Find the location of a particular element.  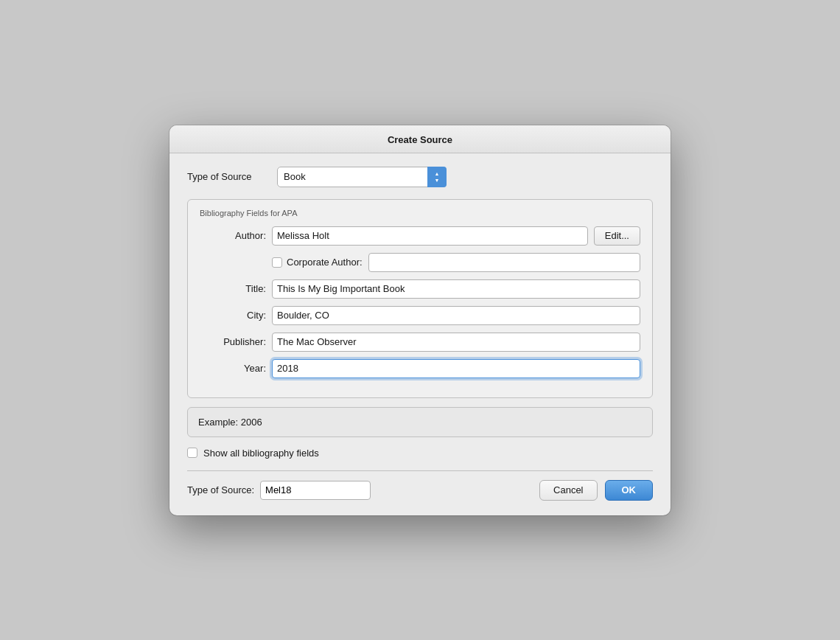

year-field-row: Year: is located at coordinates (420, 369).